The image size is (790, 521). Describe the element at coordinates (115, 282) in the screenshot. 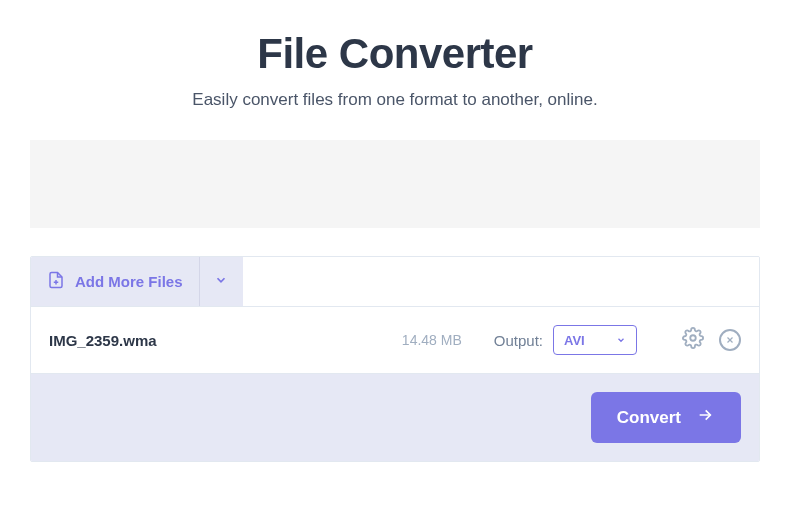

I see `add-more-files-button: Add More Files` at that location.